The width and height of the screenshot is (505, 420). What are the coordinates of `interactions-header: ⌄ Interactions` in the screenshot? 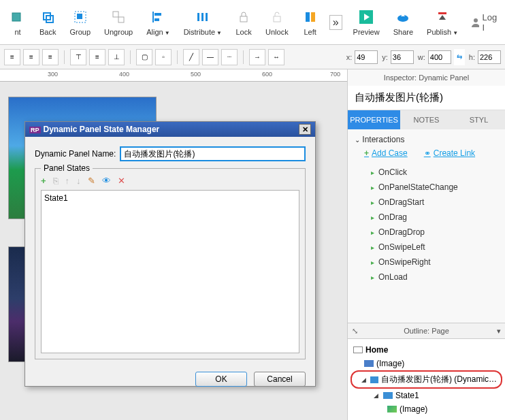 It's located at (426, 140).